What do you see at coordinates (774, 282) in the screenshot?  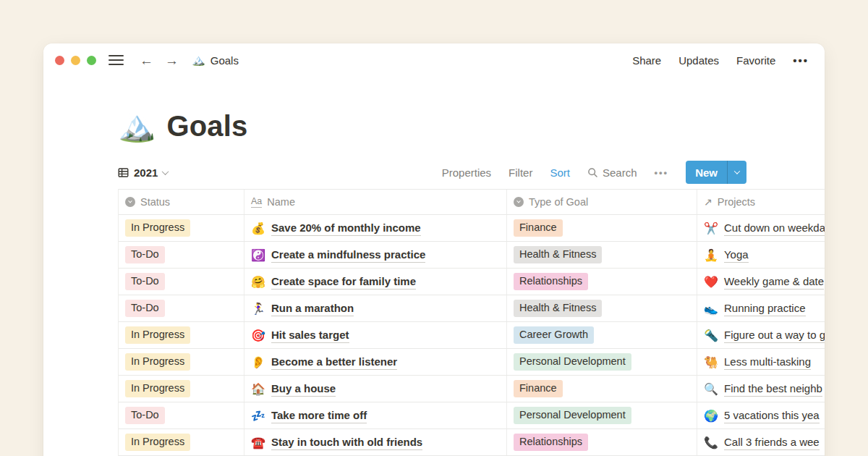 I see `project-page-link: Weekly game & date` at bounding box center [774, 282].